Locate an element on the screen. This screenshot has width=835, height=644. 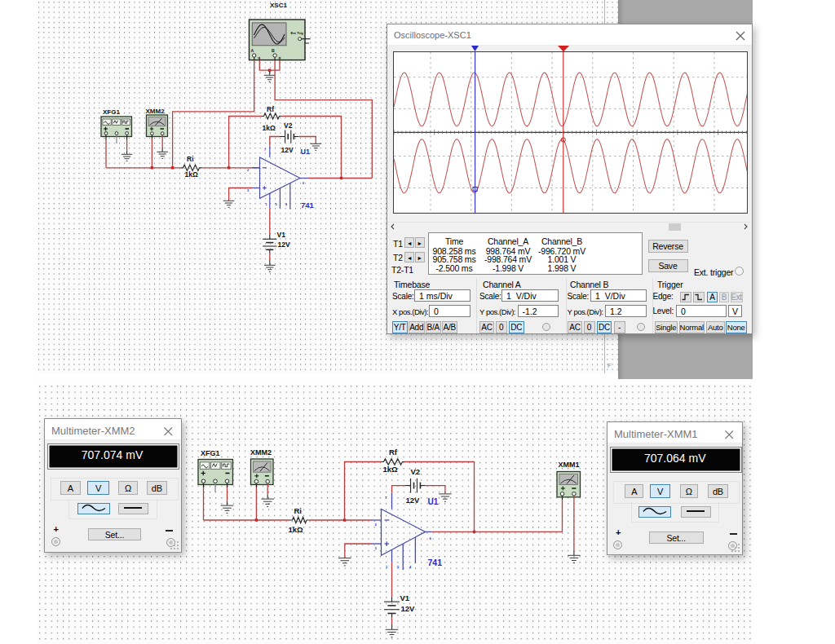
svg-text: XMM1 is located at coordinates (569, 465).